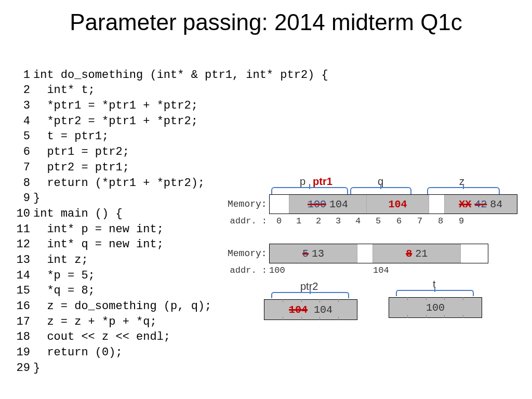  What do you see at coordinates (435, 308) in the screenshot?
I see `t-box: 100` at bounding box center [435, 308].